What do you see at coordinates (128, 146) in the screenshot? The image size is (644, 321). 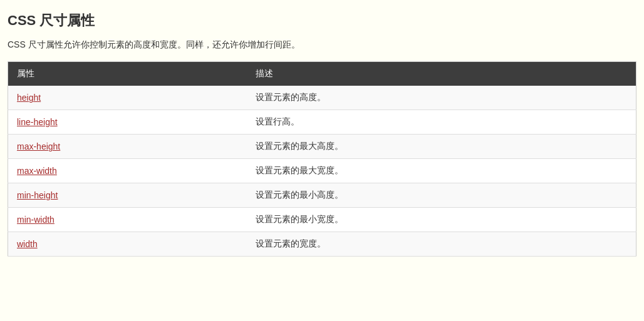 I see `property-cell: max-height` at bounding box center [128, 146].